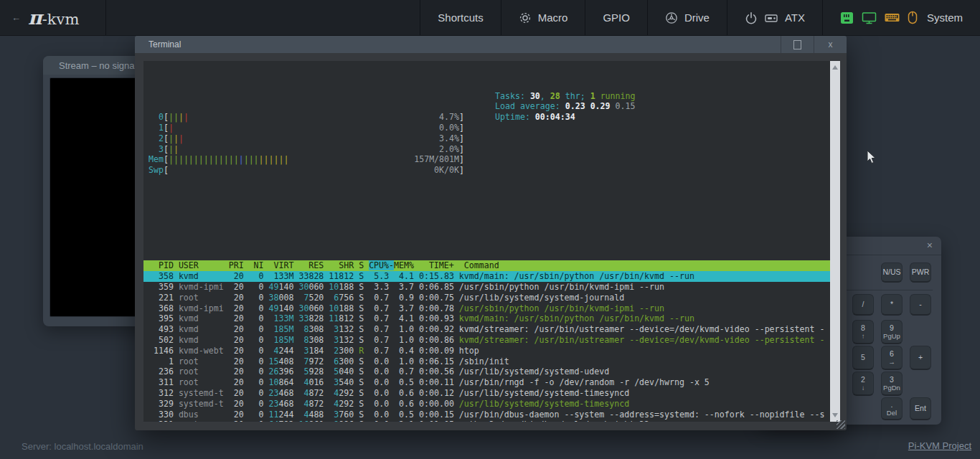  What do you see at coordinates (892, 273) in the screenshot?
I see `keypad-key-nus: N/US` at bounding box center [892, 273].